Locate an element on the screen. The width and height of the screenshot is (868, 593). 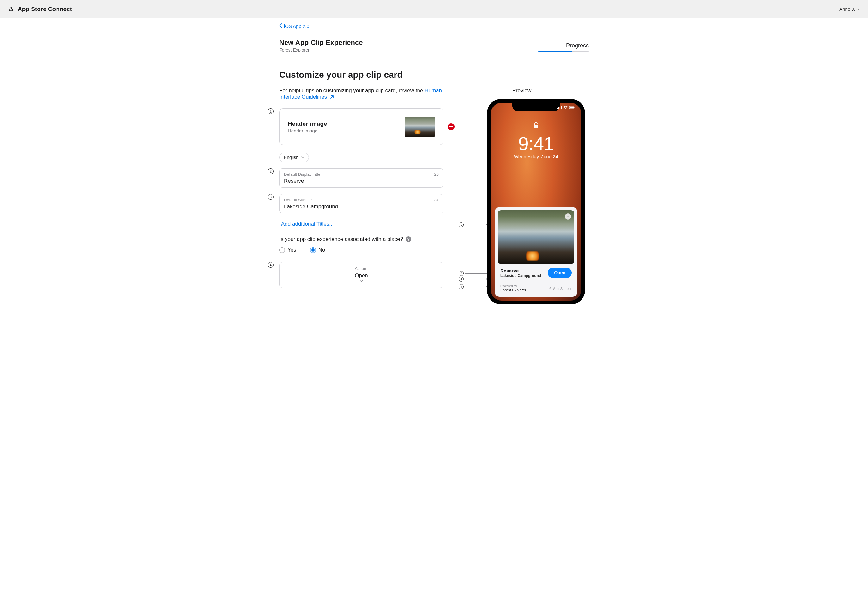
wifi-icon is located at coordinates (566, 108).